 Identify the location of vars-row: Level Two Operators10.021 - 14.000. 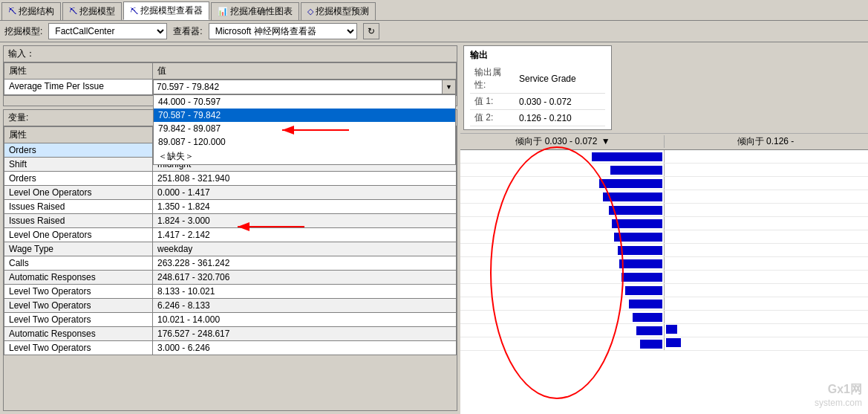
(230, 320).